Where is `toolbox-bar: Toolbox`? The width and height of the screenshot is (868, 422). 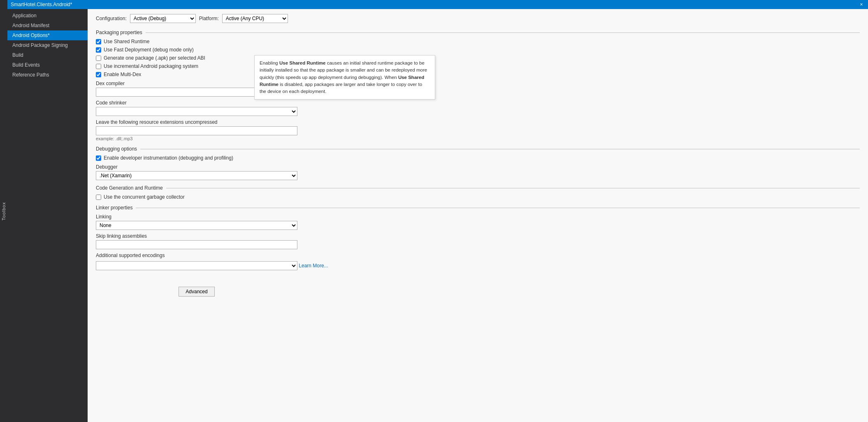
toolbox-bar: Toolbox is located at coordinates (4, 211).